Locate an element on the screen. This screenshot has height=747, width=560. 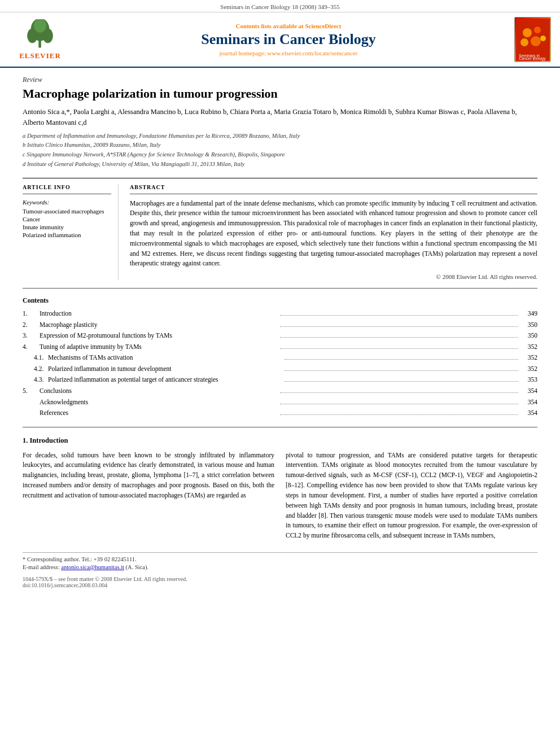
affiliation-c: c Singapore Immunology Network, A*STAR (… is located at coordinates (280, 155).